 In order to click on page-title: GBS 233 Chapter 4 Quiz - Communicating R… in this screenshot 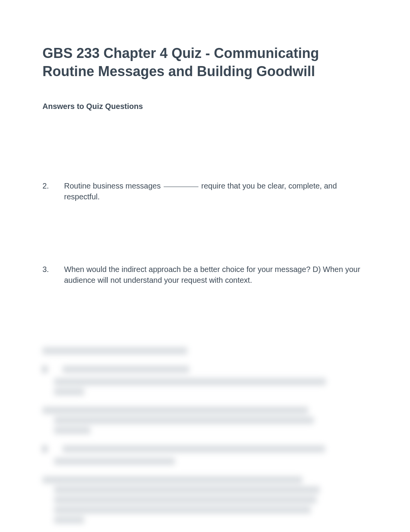, I will do `click(205, 63)`.